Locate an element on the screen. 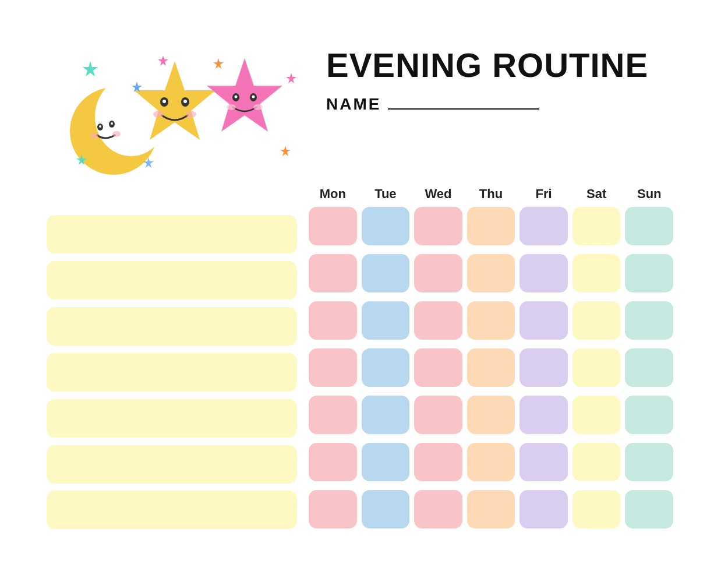 The width and height of the screenshot is (728, 571). name-row: NAME is located at coordinates (433, 104).